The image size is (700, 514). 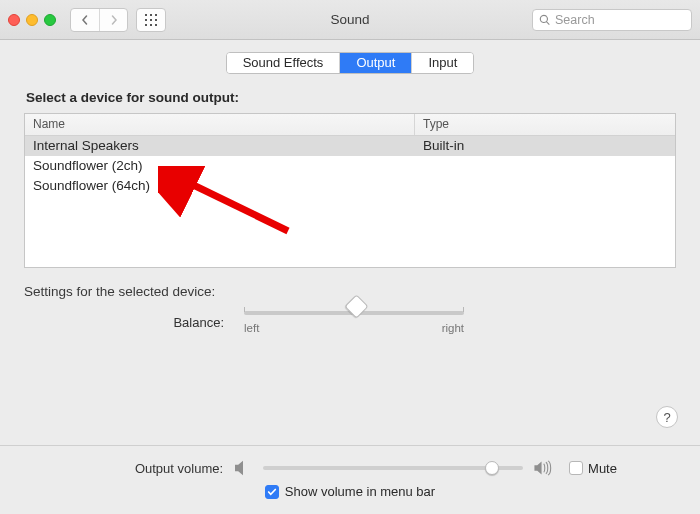 What do you see at coordinates (453, 328) in the screenshot?
I see `balance-right-caption: right` at bounding box center [453, 328].